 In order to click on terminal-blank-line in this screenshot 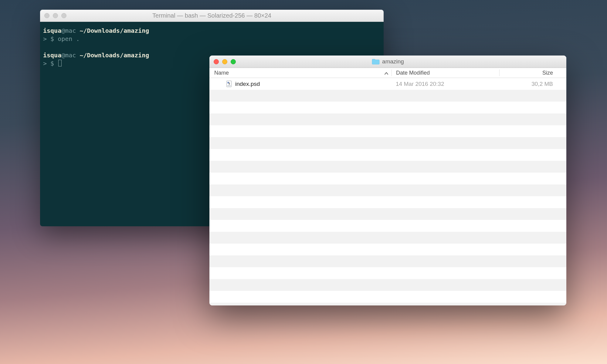, I will do `click(212, 47)`.